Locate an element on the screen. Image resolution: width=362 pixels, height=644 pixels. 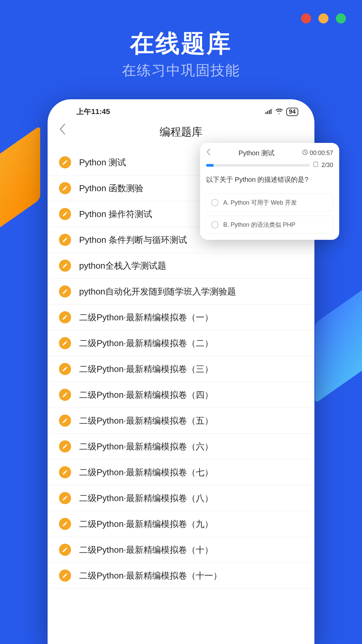
status-right: 94 is located at coordinates (282, 112).